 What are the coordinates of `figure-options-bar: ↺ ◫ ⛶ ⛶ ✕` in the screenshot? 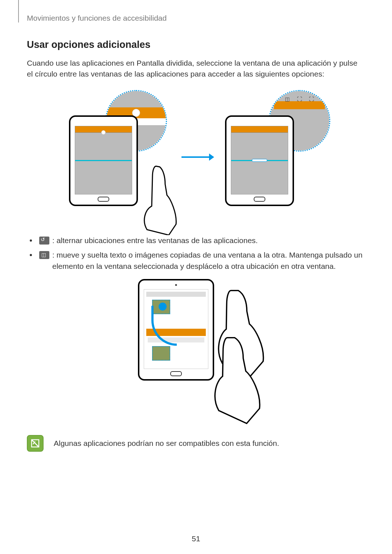 It's located at (278, 157).